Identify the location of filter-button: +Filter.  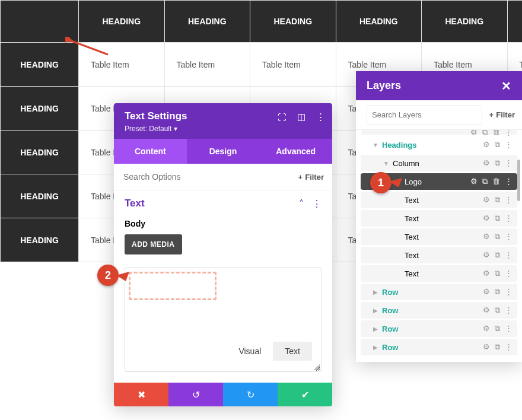
(311, 177).